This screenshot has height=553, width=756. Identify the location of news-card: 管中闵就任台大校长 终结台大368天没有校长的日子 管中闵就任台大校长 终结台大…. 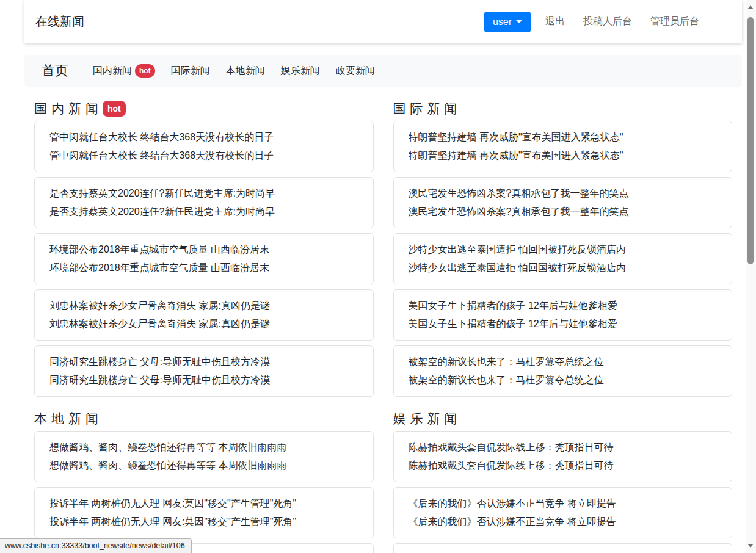
(204, 146).